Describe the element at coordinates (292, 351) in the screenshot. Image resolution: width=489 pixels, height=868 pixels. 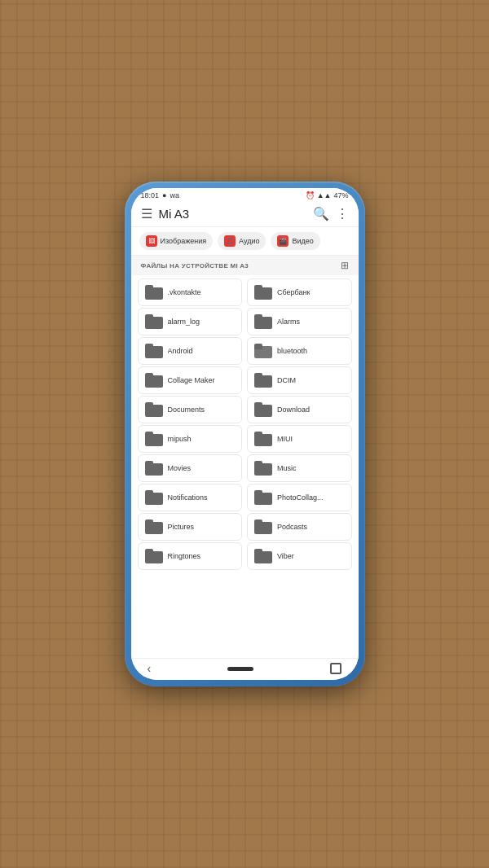
I see `file-name: bluetooth` at that location.